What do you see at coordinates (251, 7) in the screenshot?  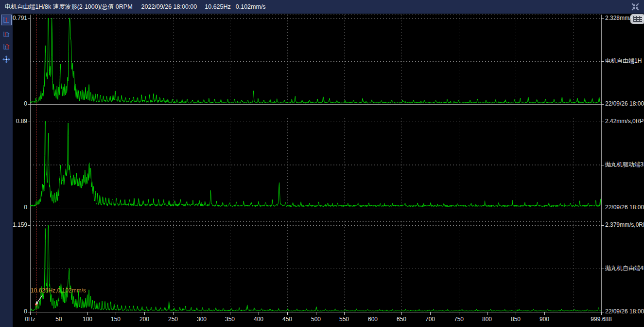 I see `cursor-amplitude-readout: 0.102mm/s` at bounding box center [251, 7].